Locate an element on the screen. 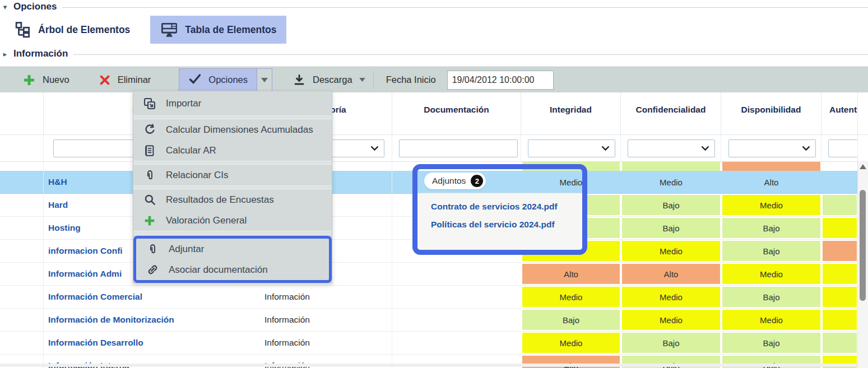 The width and height of the screenshot is (868, 368). descarga-dropdown-caret is located at coordinates (362, 80).